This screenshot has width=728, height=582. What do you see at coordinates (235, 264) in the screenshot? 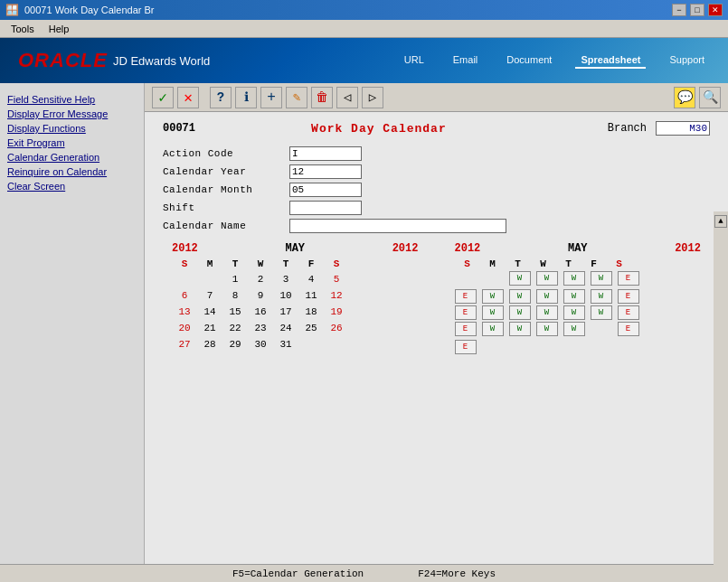
I see `day-hdr-t1: T` at bounding box center [235, 264].